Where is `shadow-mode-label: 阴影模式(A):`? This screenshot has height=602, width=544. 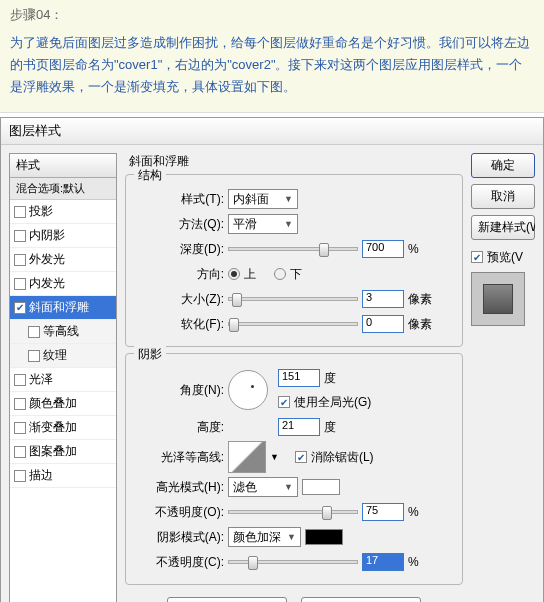 shadow-mode-label: 阴影模式(A): is located at coordinates (179, 538).